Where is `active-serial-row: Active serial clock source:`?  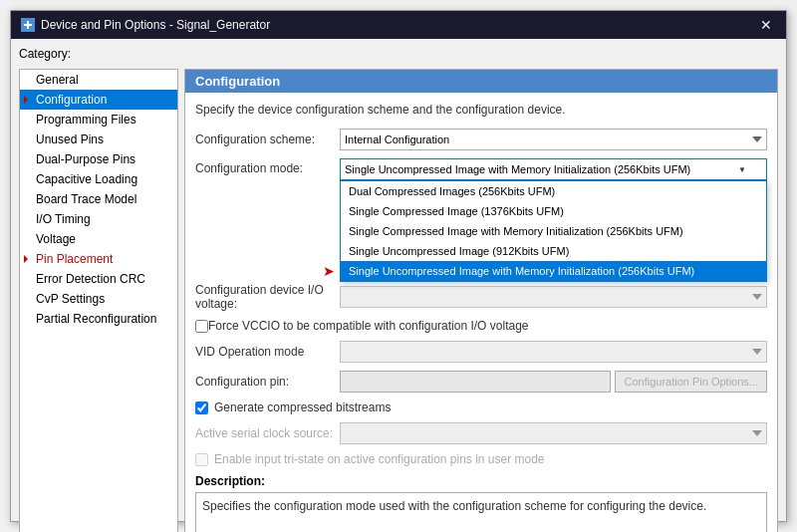
active-serial-row: Active serial clock source: is located at coordinates (481, 433).